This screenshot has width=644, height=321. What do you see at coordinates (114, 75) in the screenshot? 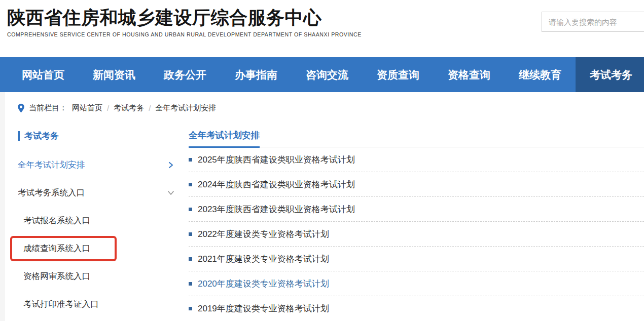
I see `nav-item-news: 新闻资讯` at bounding box center [114, 75].